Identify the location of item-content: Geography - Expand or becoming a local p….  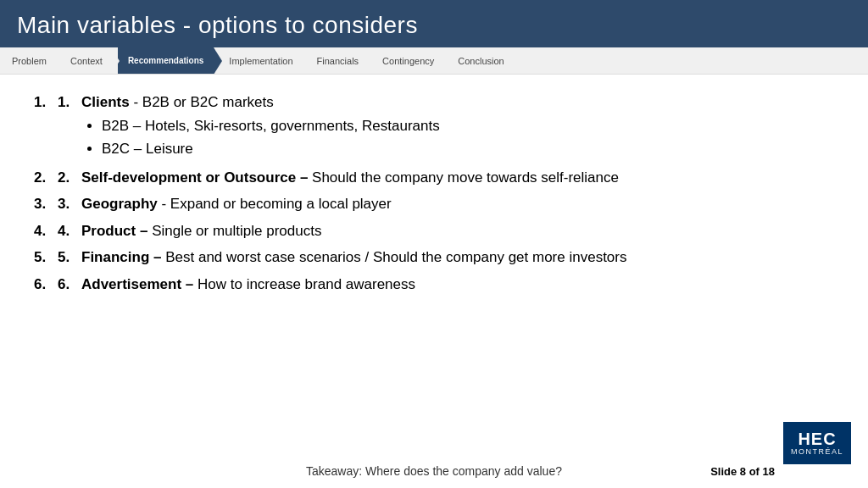
(458, 204).